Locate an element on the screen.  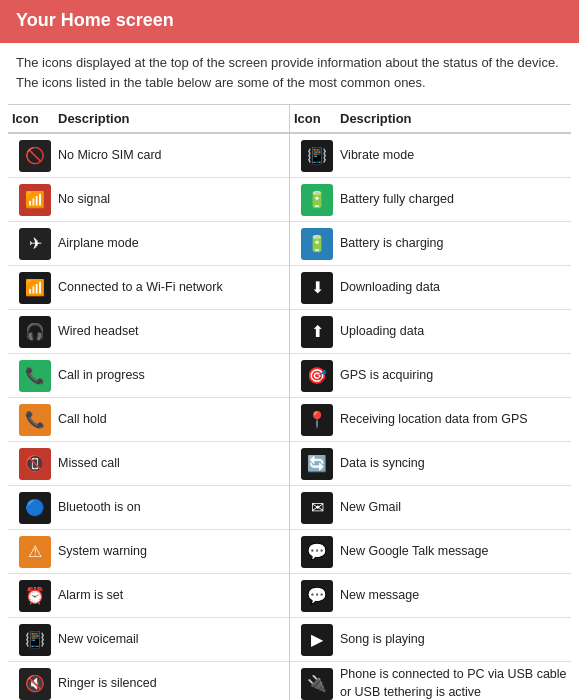
table-row: 📳New voicemail is located at coordinates (148, 640).